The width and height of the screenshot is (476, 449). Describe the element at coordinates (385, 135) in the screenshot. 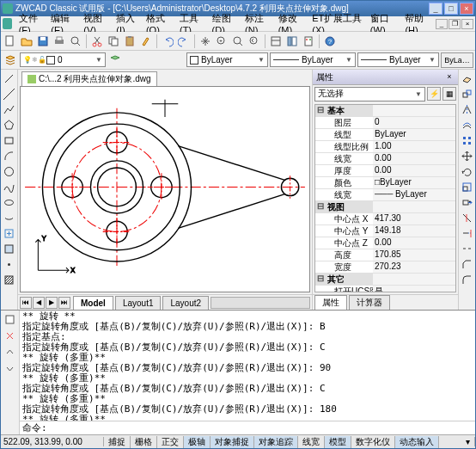

I see `prop-row: 线型ByLayer` at that location.